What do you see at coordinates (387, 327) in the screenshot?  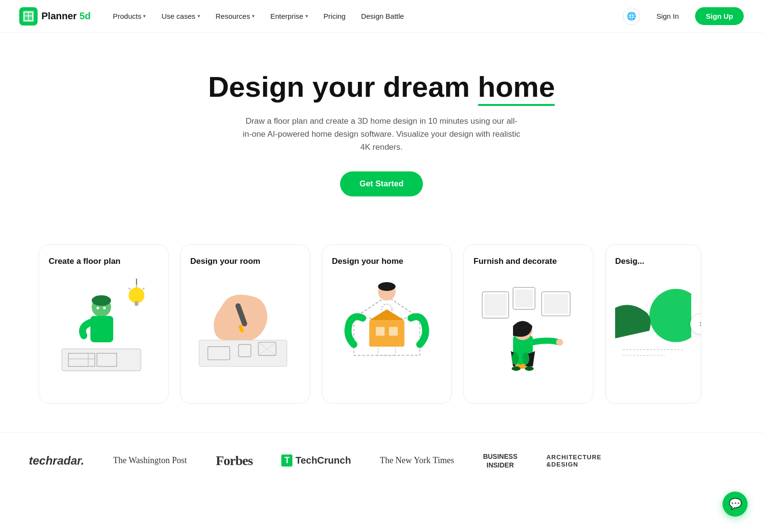 I see `card-3-illustration` at bounding box center [387, 327].